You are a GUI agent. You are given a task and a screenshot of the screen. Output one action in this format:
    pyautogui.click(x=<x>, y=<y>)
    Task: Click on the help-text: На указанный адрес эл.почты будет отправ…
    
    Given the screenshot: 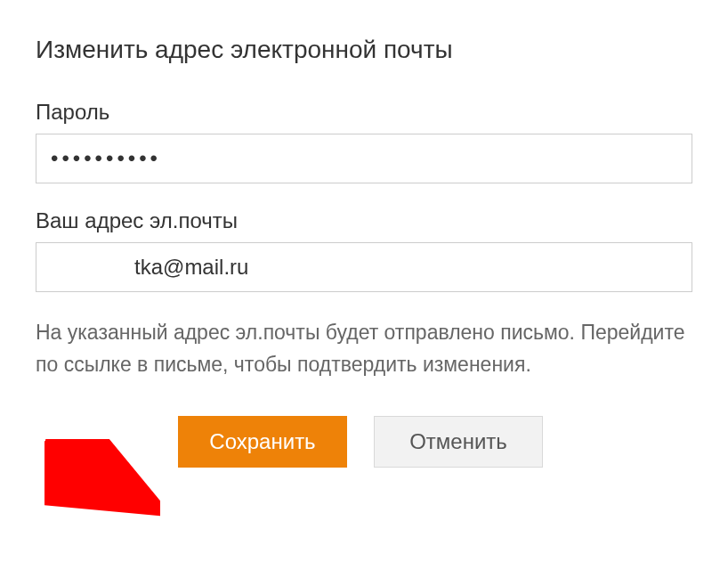 What is the action you would take?
    pyautogui.click(x=364, y=349)
    